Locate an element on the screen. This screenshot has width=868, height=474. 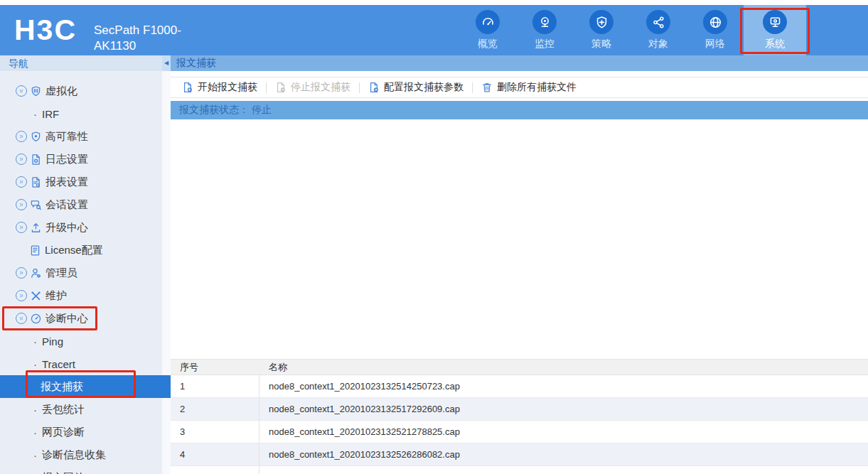
cell-filename: node8_context1_20201023132521278825.cap is located at coordinates (564, 432).